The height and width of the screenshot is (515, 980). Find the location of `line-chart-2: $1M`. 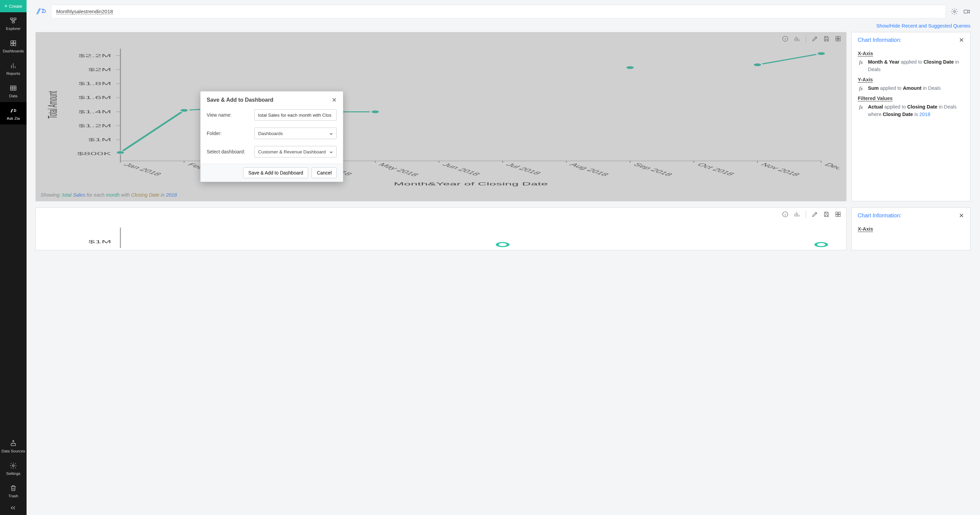

line-chart-2: $1M is located at coordinates (440, 236).